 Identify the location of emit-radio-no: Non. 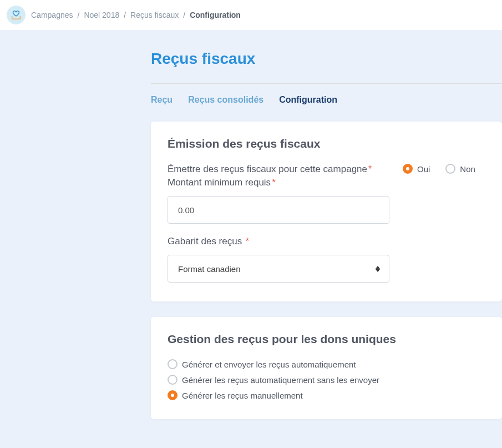
(460, 169).